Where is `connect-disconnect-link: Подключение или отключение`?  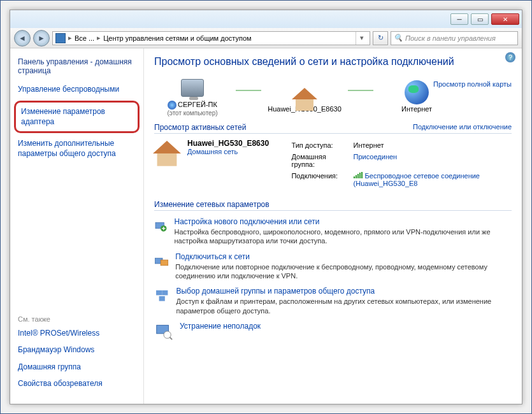 connect-disconnect-link: Подключение или отключение is located at coordinates (463, 127).